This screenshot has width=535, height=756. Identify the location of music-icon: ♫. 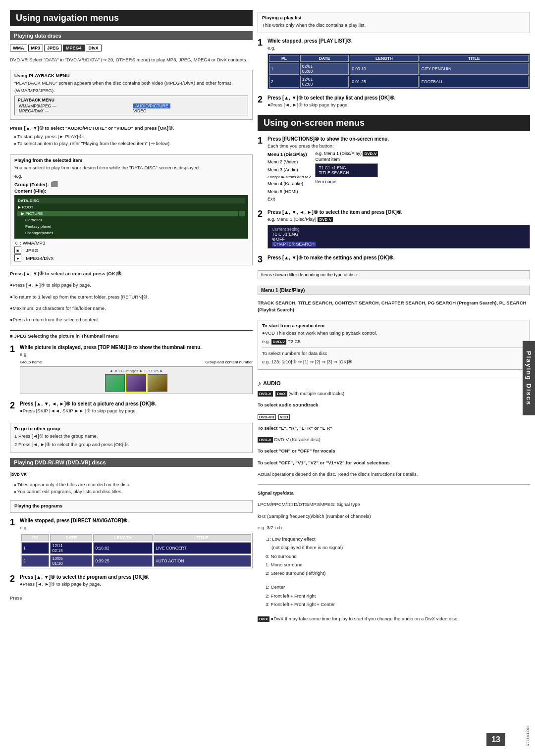
(16, 243).